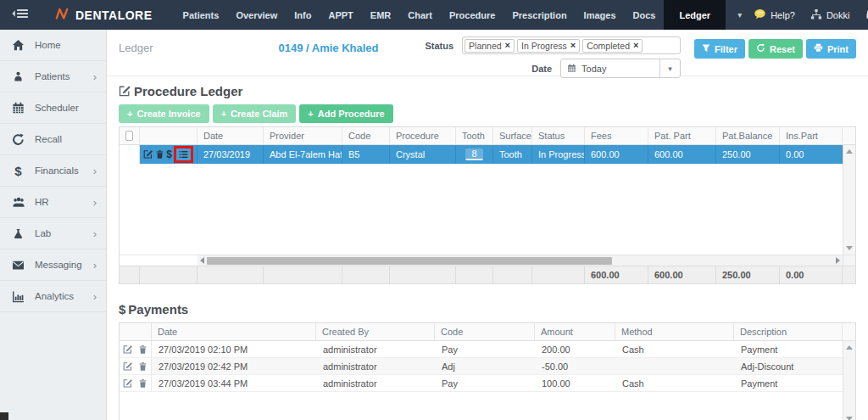  I want to click on sidebar-collapse-button, so click(19, 15).